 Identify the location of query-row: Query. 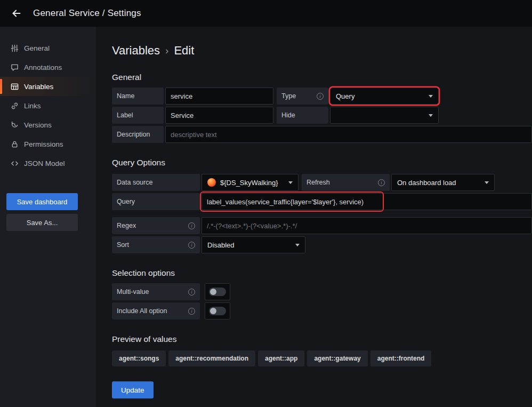
(322, 202).